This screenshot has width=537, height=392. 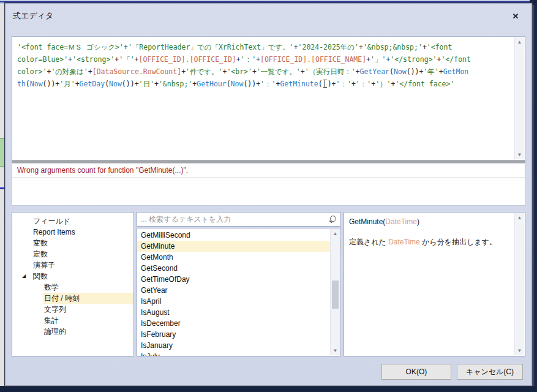 What do you see at coordinates (239, 257) in the screenshot?
I see `function-item: GetMonth` at bounding box center [239, 257].